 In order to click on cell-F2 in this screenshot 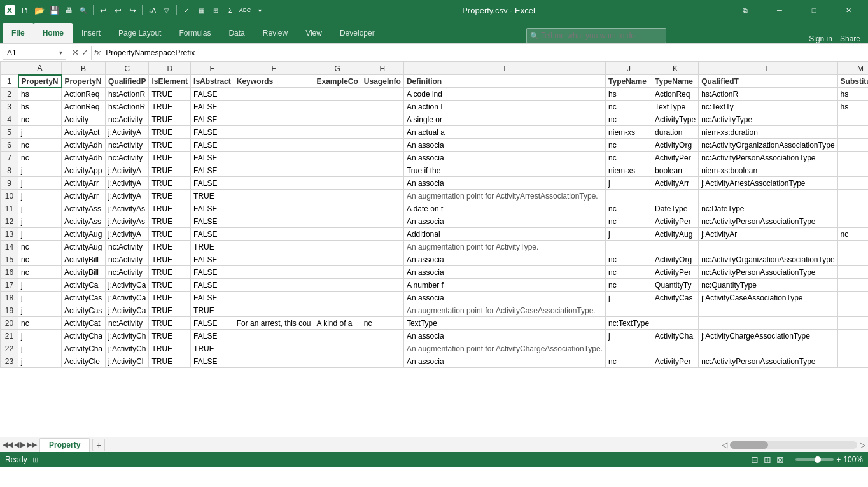, I will do `click(274, 94)`.